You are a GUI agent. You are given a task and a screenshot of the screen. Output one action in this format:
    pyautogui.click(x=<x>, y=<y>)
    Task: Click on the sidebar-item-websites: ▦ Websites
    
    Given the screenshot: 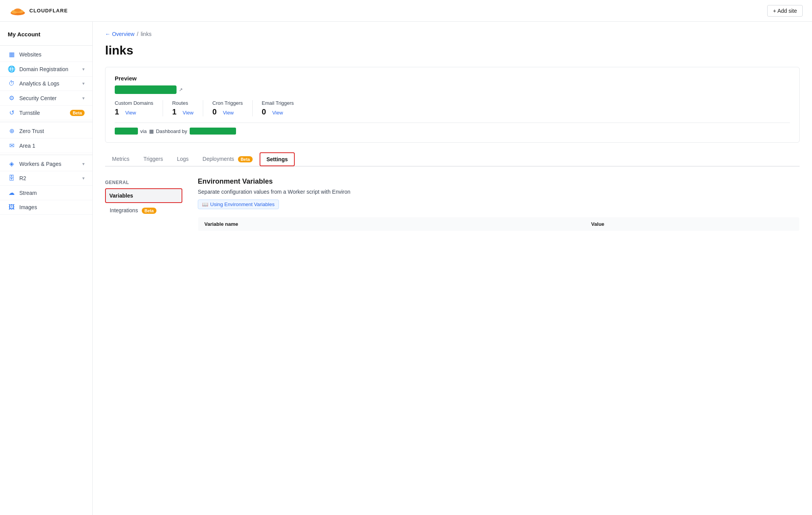 What is the action you would take?
    pyautogui.click(x=46, y=55)
    